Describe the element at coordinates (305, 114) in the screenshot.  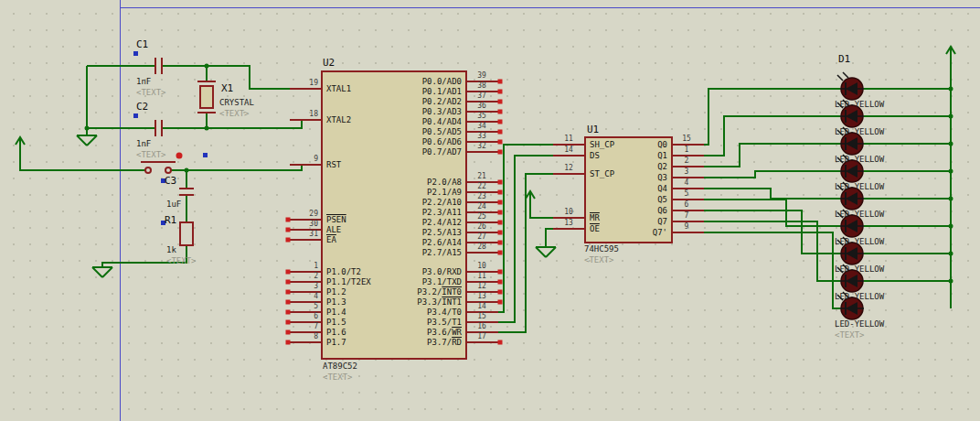
I see `pin-number: 18` at that location.